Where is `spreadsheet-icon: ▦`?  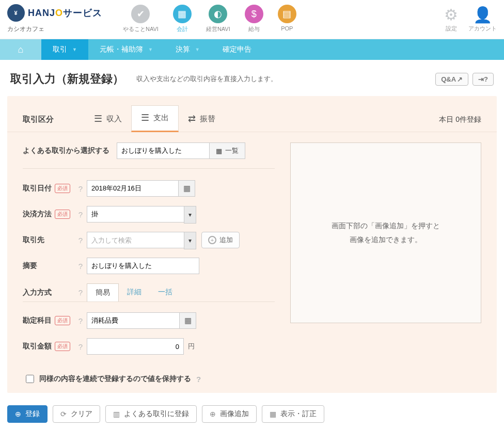
spreadsheet-icon: ▦ is located at coordinates (182, 14).